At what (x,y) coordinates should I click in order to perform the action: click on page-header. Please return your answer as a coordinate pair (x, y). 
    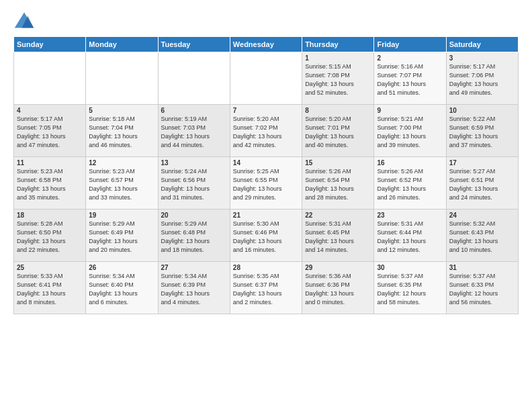
    Looking at the image, I should click on (266, 20).